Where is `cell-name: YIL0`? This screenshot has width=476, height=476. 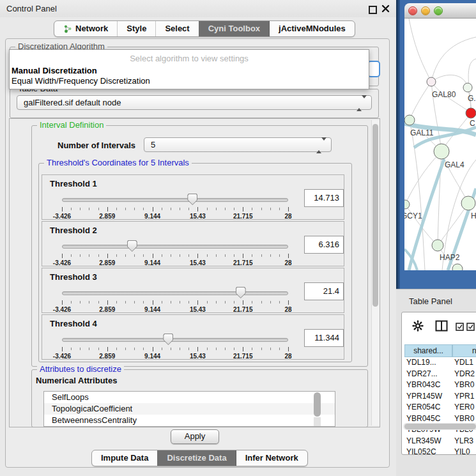 cell-name: YIL0 is located at coordinates (463, 452).